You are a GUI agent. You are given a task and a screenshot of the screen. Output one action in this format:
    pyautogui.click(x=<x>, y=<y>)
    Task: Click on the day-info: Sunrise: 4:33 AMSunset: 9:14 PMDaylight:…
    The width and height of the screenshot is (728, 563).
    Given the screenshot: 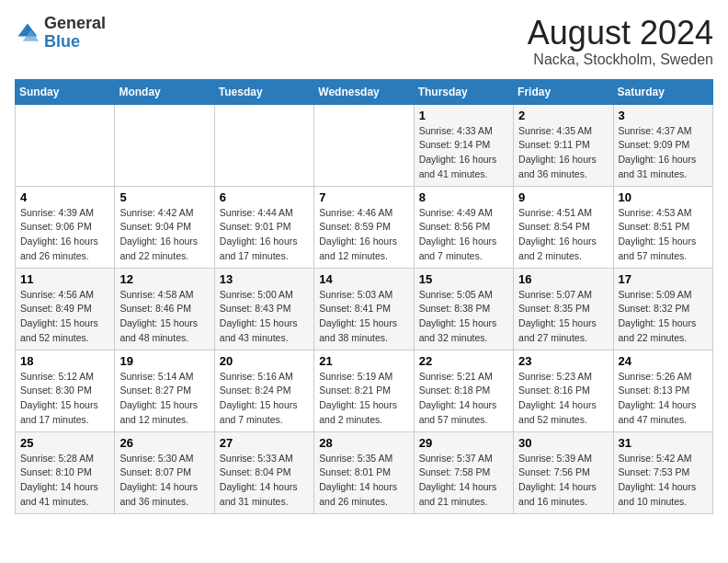 What is the action you would take?
    pyautogui.click(x=463, y=153)
    